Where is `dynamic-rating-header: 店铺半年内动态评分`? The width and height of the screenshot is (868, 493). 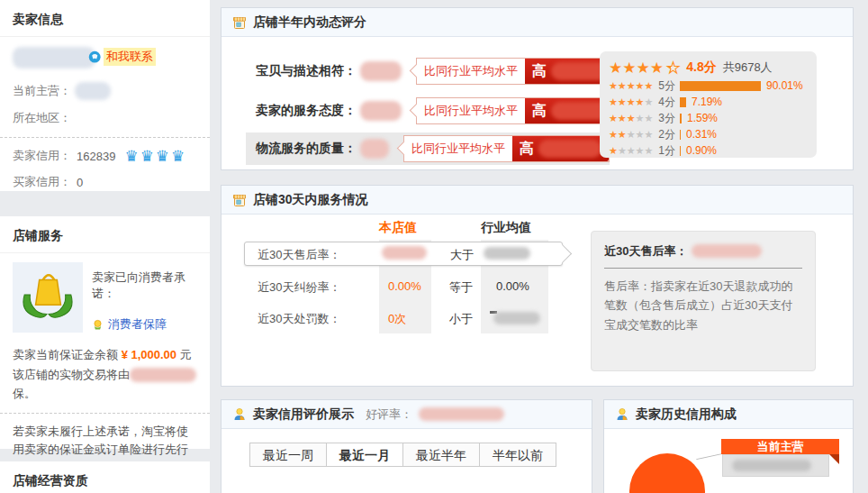 dynamic-rating-header: 店铺半年内动态评分 is located at coordinates (537, 23).